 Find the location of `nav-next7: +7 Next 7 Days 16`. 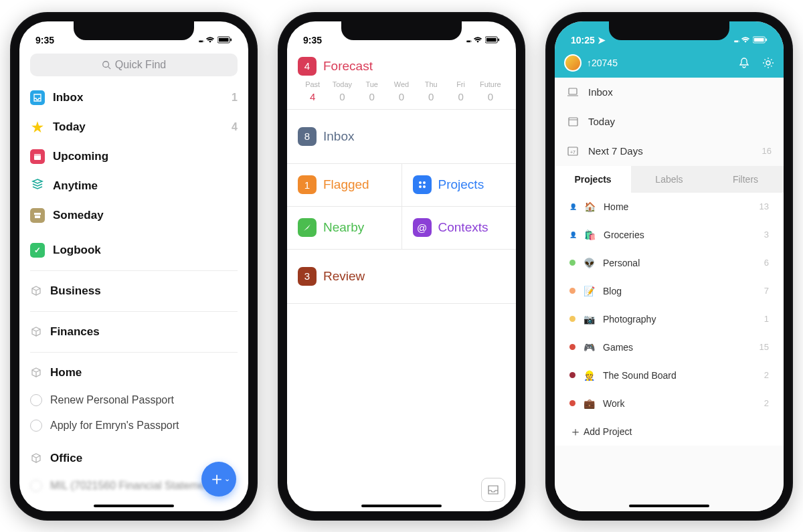

nav-next7: +7 Next 7 Days 16 is located at coordinates (669, 151).